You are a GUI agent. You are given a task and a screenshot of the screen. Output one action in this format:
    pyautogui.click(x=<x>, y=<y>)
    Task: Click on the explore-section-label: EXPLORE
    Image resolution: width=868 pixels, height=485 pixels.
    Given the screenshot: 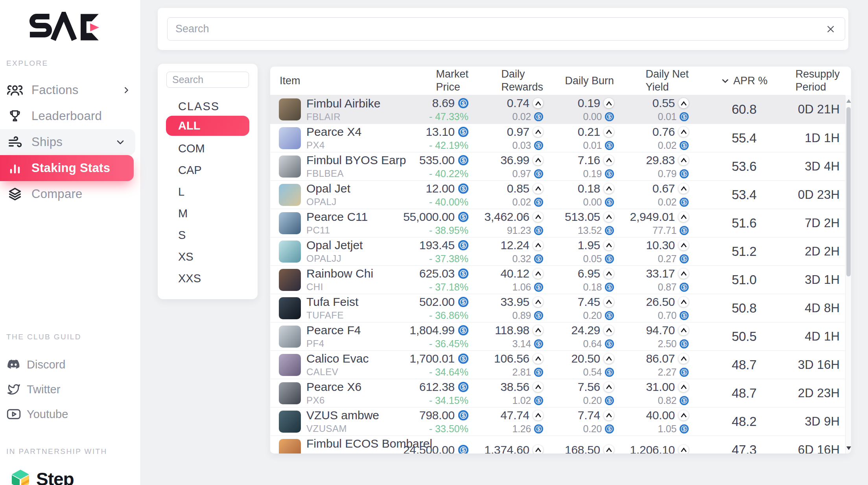 What is the action you would take?
    pyautogui.click(x=28, y=63)
    